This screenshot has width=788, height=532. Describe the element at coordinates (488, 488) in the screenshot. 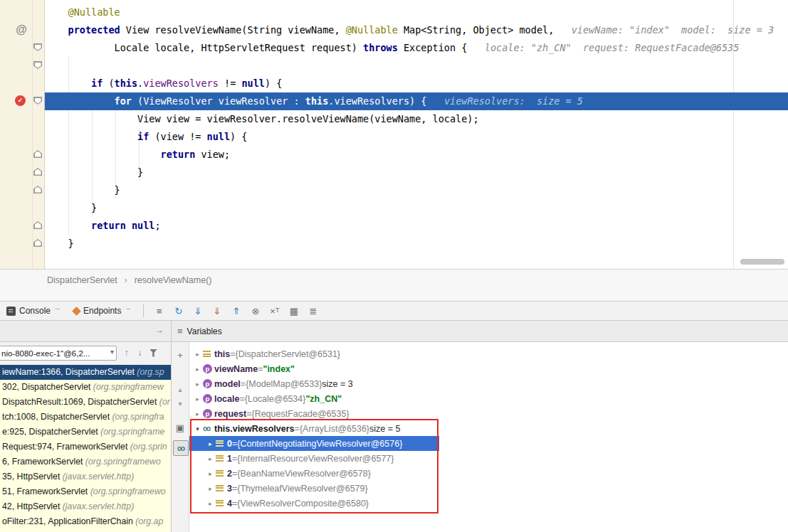

I see `variable-row: ▸3 = {ThymeleafViewResolver@6579}` at that location.